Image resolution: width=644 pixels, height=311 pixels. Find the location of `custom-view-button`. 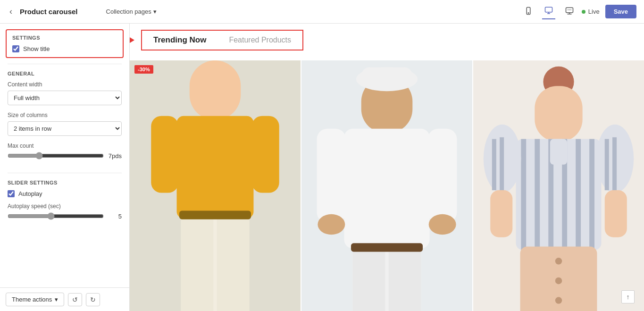

custom-view-button is located at coordinates (569, 12).